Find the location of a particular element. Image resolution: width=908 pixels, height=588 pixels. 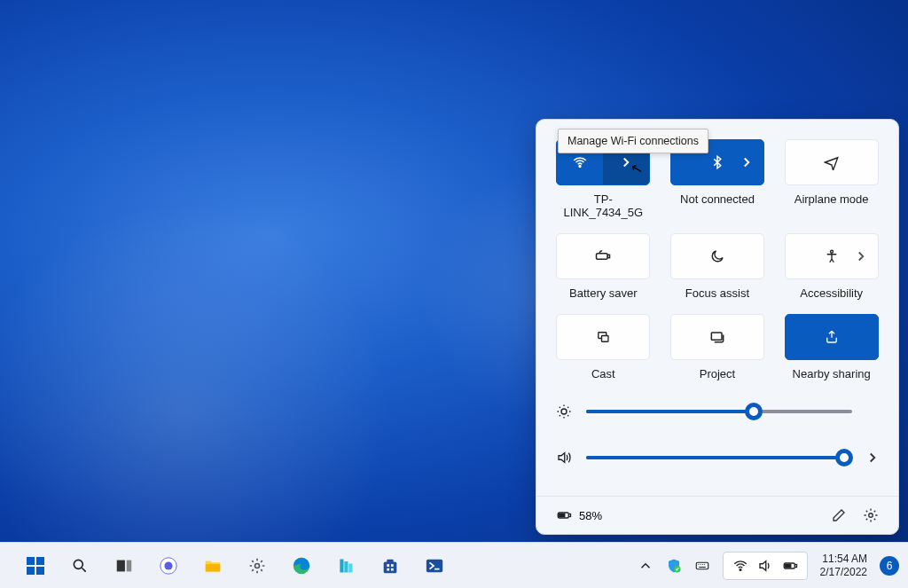

task-view-button is located at coordinates (124, 566).